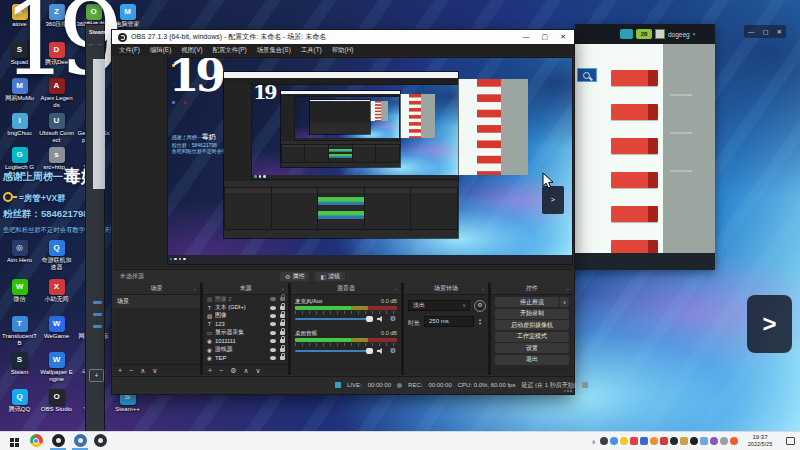  Describe the element at coordinates (532, 337) in the screenshot. I see `control-button: 工作室模式` at that location.